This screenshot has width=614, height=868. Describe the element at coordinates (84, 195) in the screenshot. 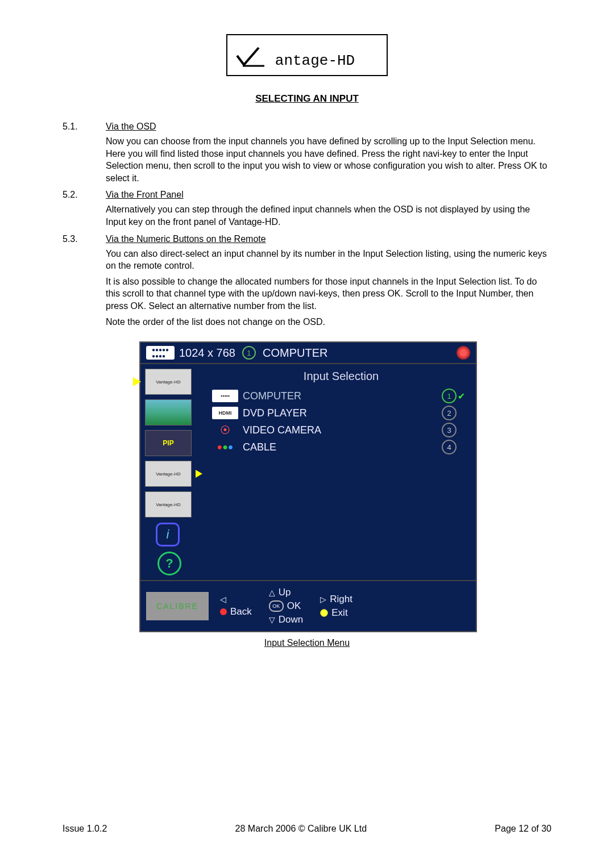

I see `section-number: 5.2.` at that location.